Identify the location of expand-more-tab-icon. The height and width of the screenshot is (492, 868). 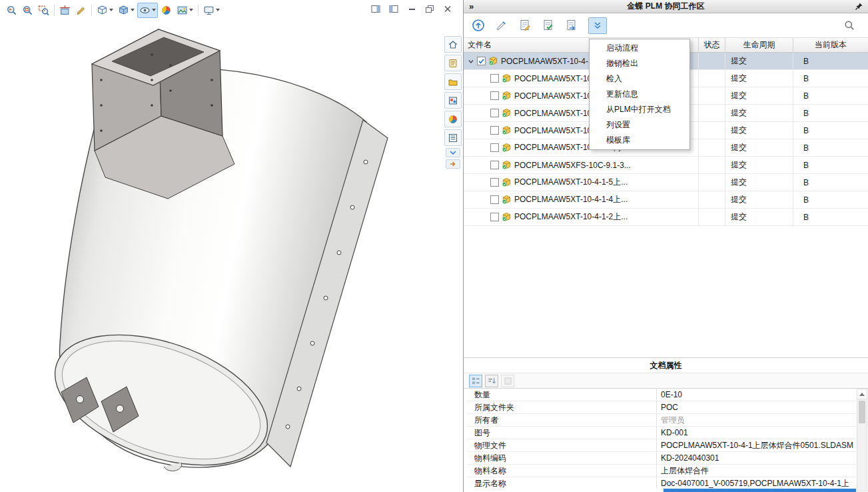
(453, 153).